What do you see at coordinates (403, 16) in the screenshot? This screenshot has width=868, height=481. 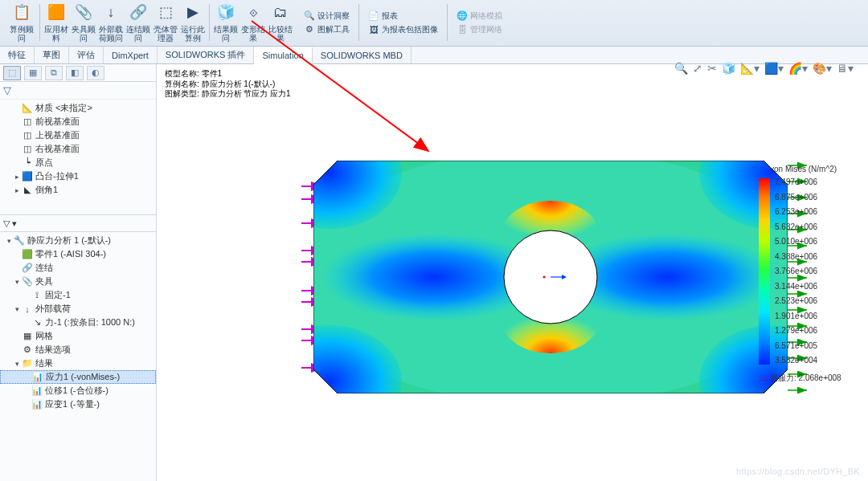 I see `ribbon-mini-report: 📄报表` at bounding box center [403, 16].